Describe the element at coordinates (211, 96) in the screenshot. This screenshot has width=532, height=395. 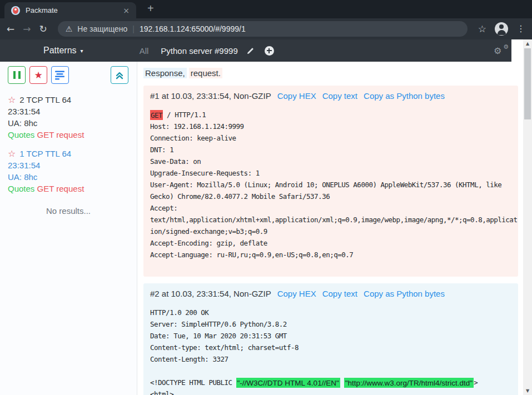
I see `packet-title: #1 at 10.03, 23:31:54, Non-GZIP` at that location.